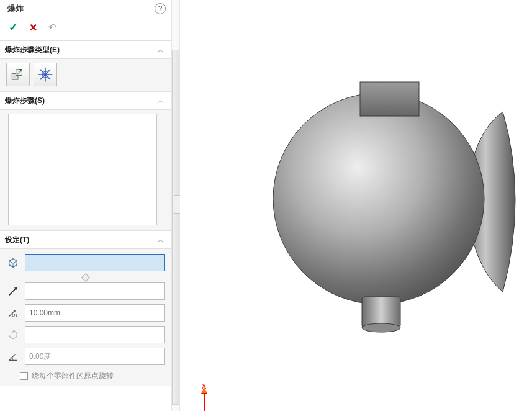  I want to click on distance-field, so click(94, 313).